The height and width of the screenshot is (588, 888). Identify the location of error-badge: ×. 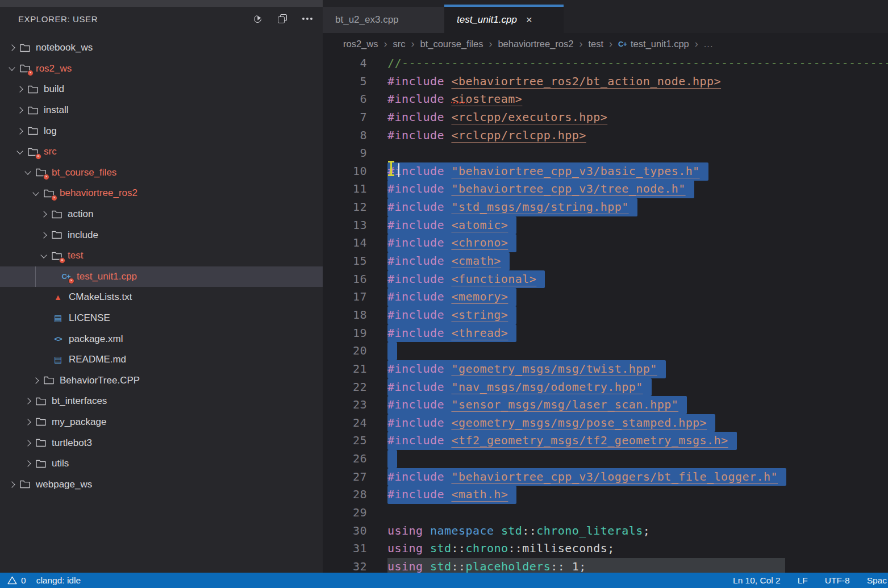
(31, 73).